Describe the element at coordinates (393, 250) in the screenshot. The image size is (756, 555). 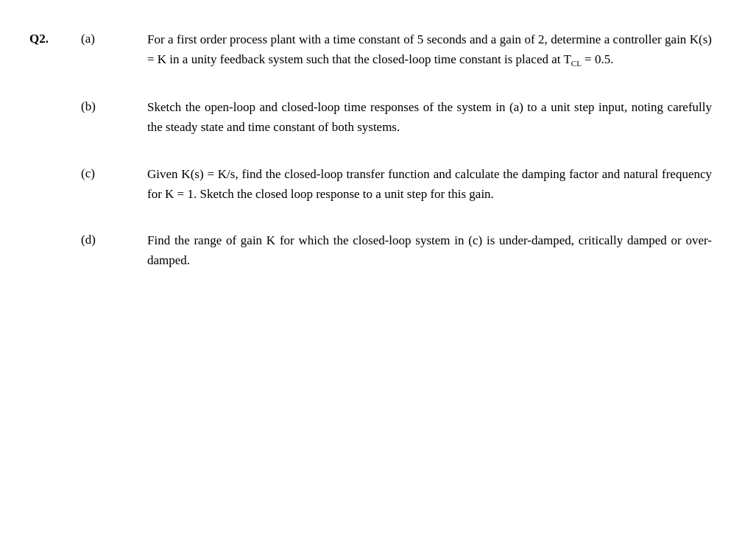
I see `part-d: (d) Find the range of gain K for which t…` at that location.